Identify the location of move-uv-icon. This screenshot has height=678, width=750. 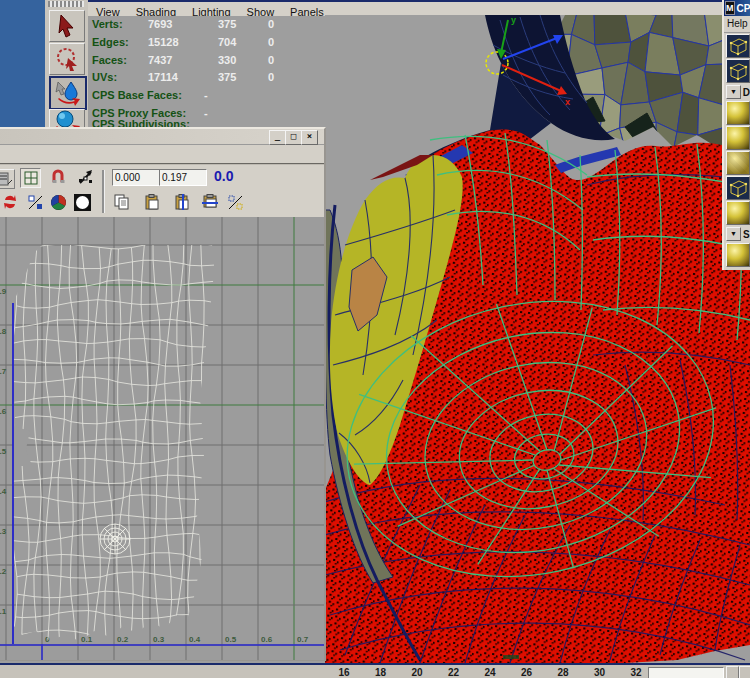
(86, 177).